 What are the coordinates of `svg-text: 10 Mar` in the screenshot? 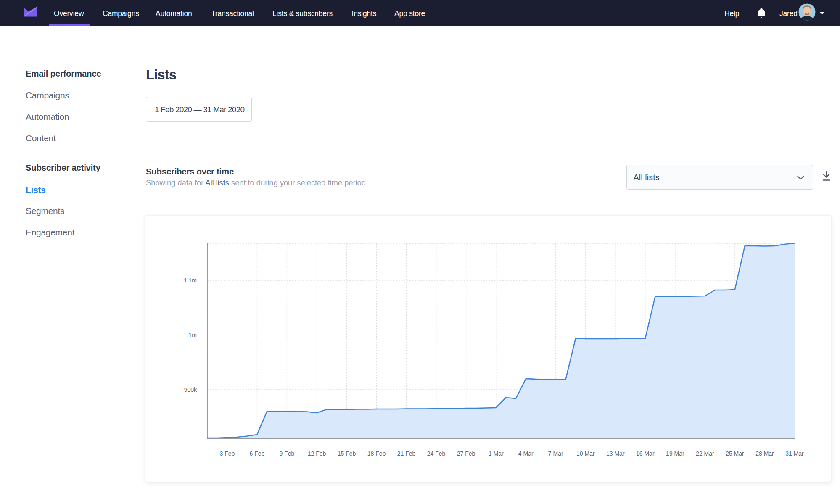 It's located at (586, 454).